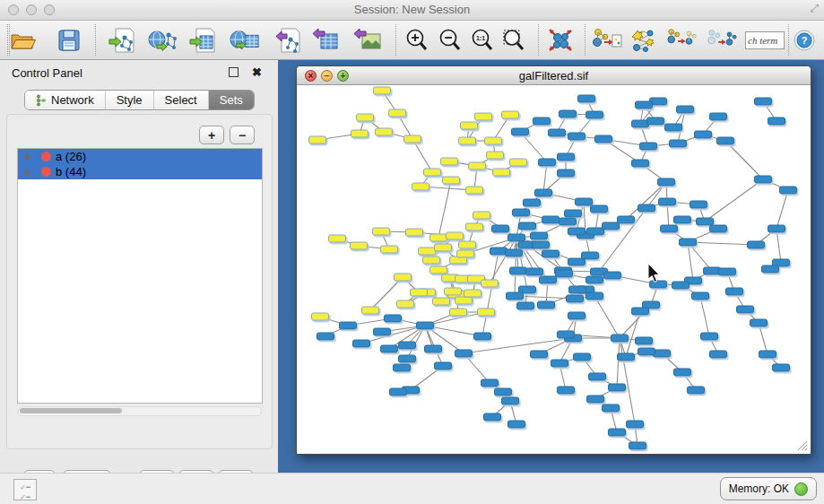  I want to click on expand-arrow-icon, so click(29, 172).